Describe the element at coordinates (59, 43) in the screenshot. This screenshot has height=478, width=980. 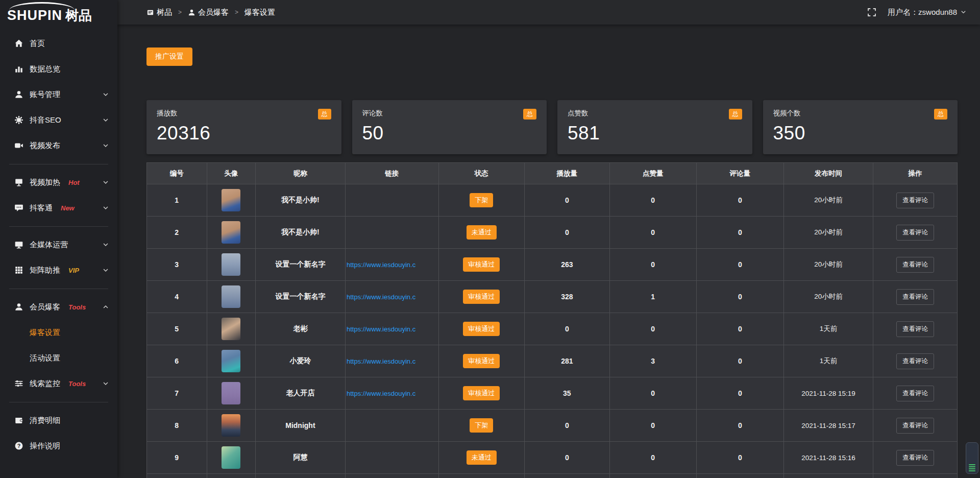
I see `sidebar-item: 首页` at that location.